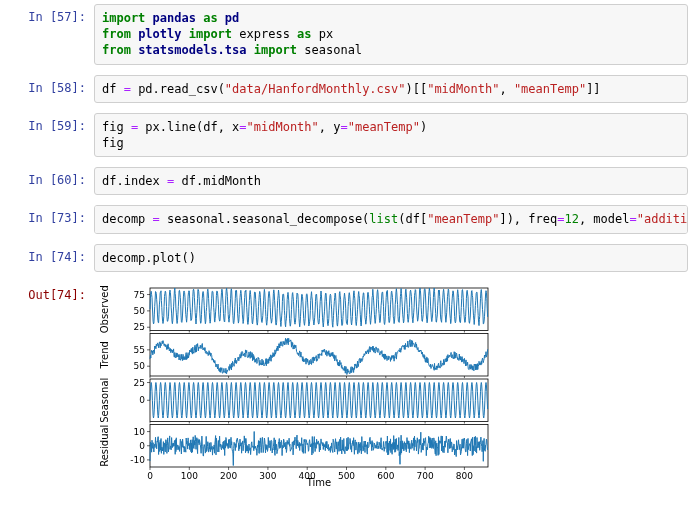  I want to click on code-token: (df[, so click(412, 219).